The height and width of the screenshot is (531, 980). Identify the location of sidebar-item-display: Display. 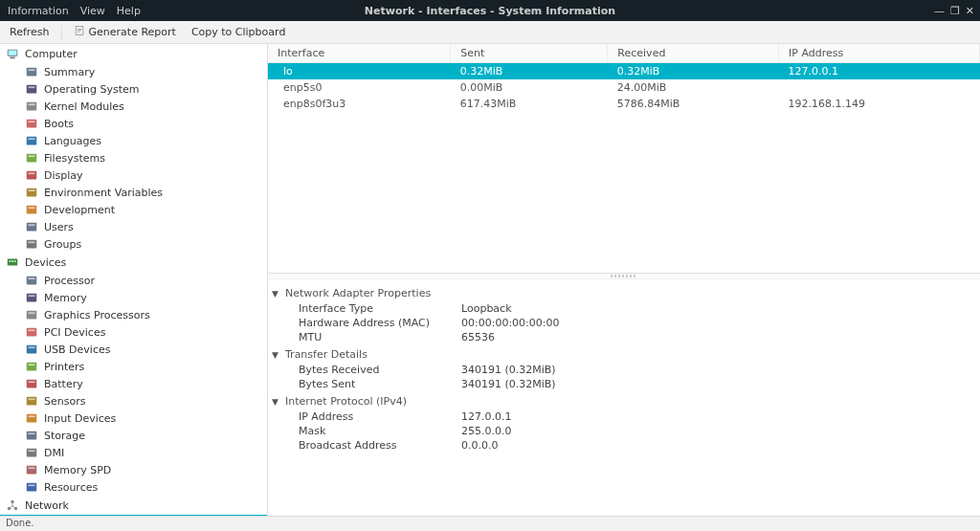
(134, 175).